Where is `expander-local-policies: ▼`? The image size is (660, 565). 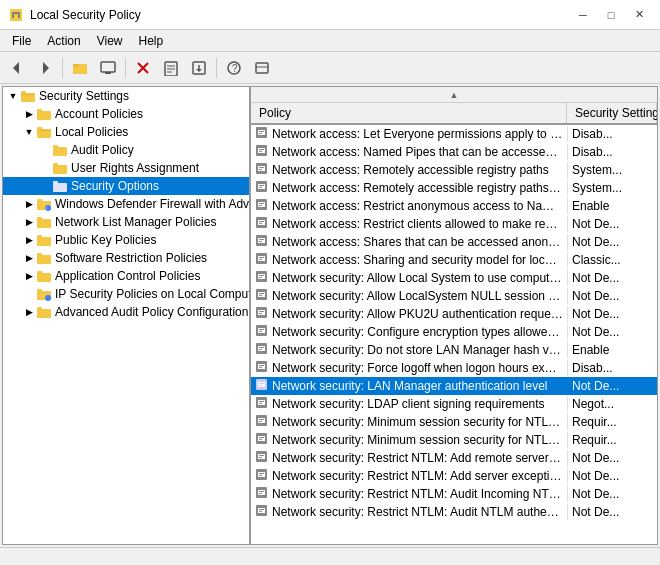
expander-local-policies: ▼ is located at coordinates (29, 132).